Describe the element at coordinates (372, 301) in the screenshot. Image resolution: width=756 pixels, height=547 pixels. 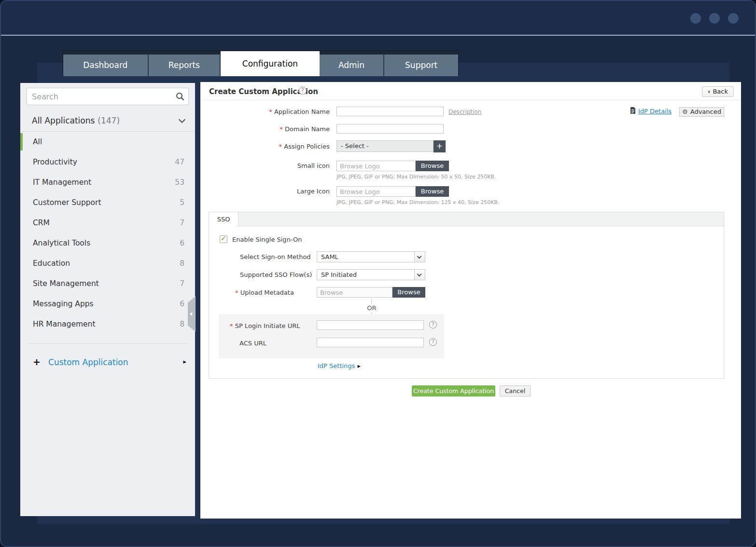
I see `or-divider-line` at that location.